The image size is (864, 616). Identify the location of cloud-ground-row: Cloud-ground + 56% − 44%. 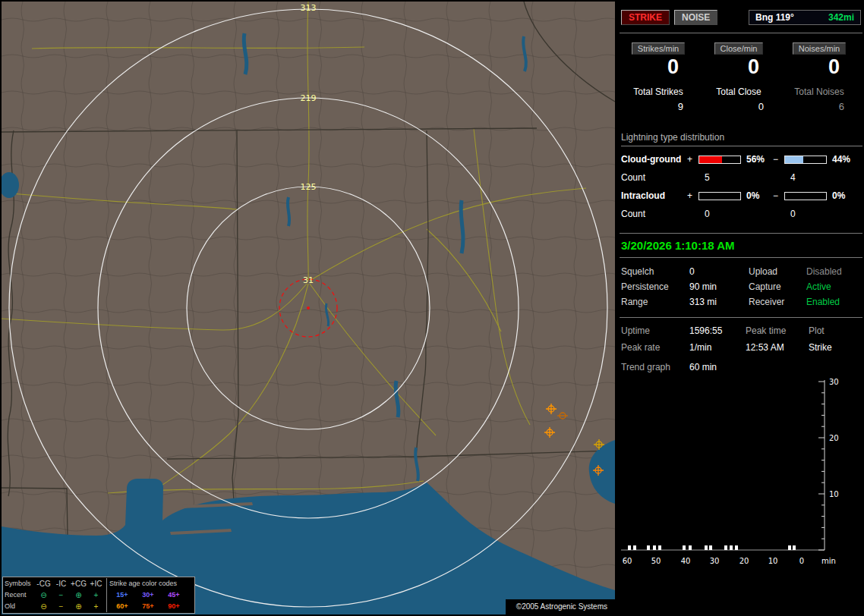
(741, 159).